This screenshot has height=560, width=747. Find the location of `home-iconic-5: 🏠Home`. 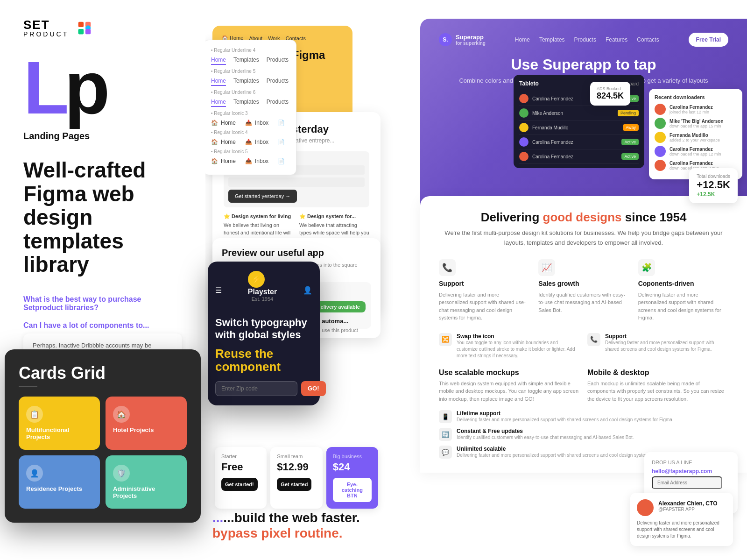

home-iconic-5: 🏠Home is located at coordinates (223, 161).